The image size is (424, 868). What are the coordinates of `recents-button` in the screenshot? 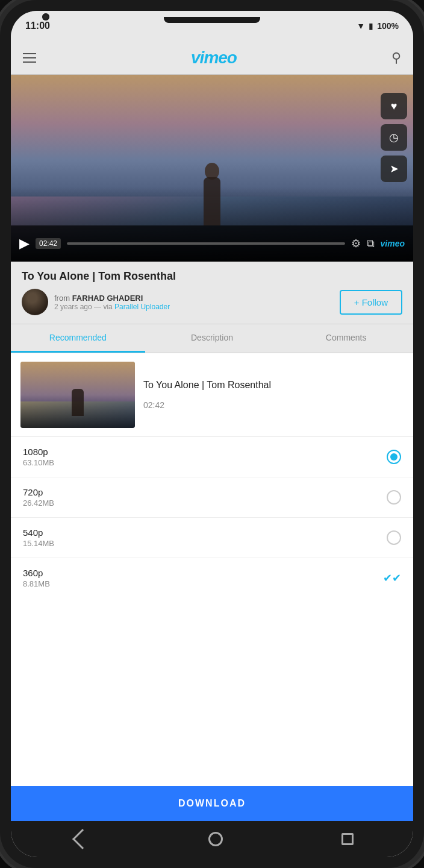 It's located at (348, 839).